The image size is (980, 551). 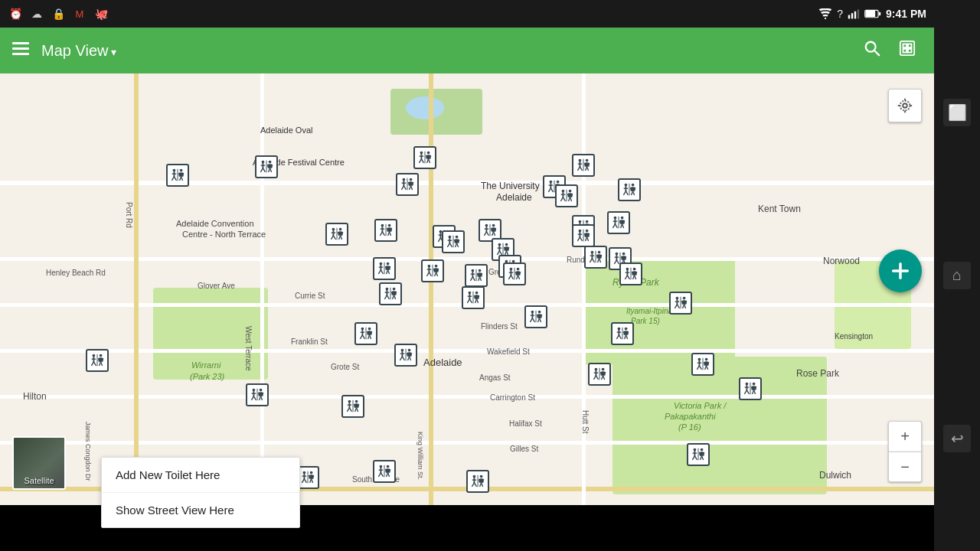 What do you see at coordinates (39, 463) in the screenshot?
I see `satellite-toggle: Satellite` at bounding box center [39, 463].